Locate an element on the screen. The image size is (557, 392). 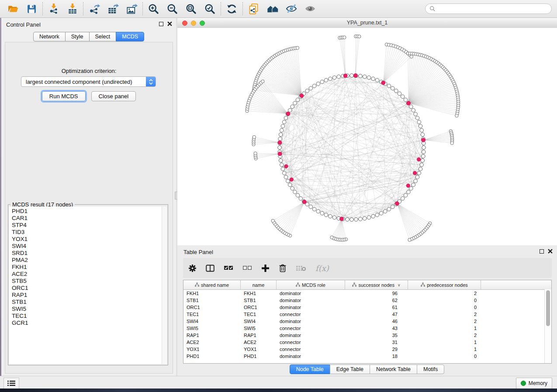
mcds-result-item: SRD1 is located at coordinates (88, 253).